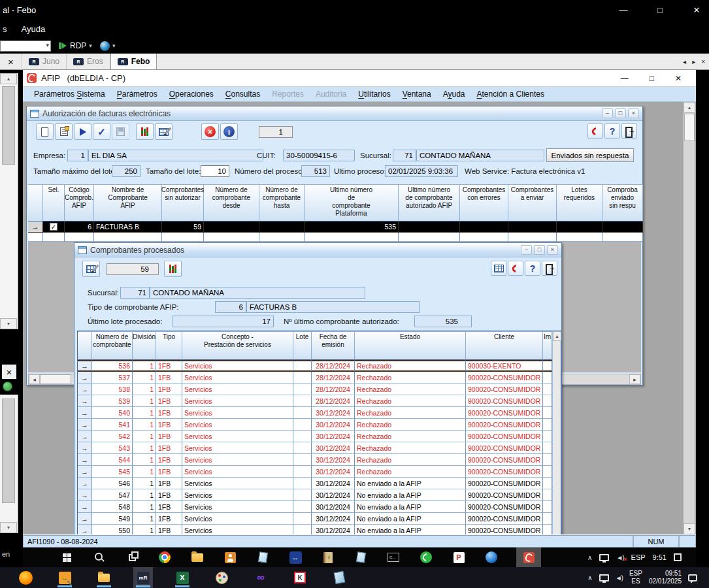 The image size is (709, 588). What do you see at coordinates (511, 94) in the screenshot?
I see `menu-atencion-a-clientes: Atención a Clientes` at bounding box center [511, 94].